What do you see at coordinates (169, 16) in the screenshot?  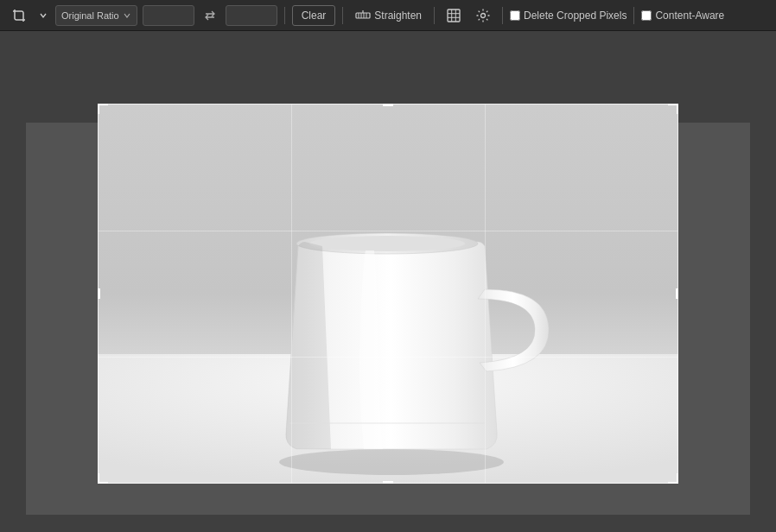 I see `width-input` at bounding box center [169, 16].